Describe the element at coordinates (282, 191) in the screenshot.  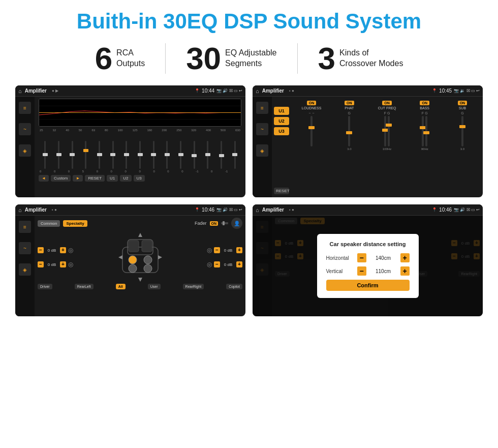
I see `crossover-reset-btn: RESET` at that location.